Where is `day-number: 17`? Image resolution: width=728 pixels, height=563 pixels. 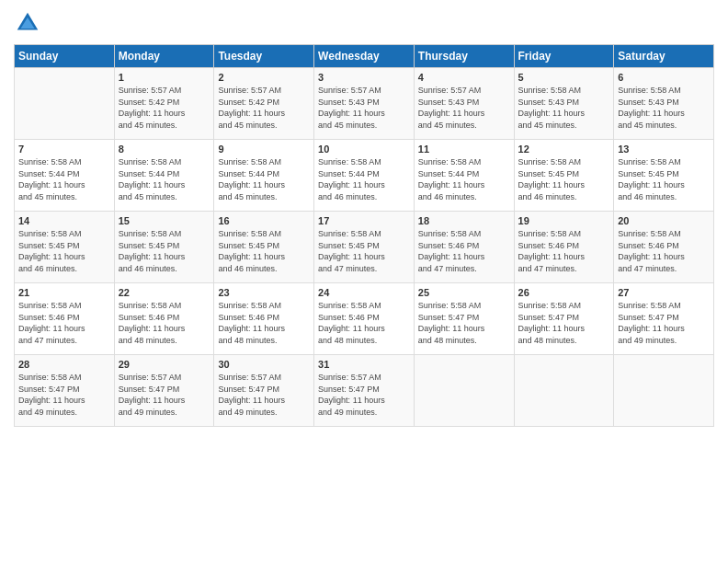 day-number: 17 is located at coordinates (364, 221).